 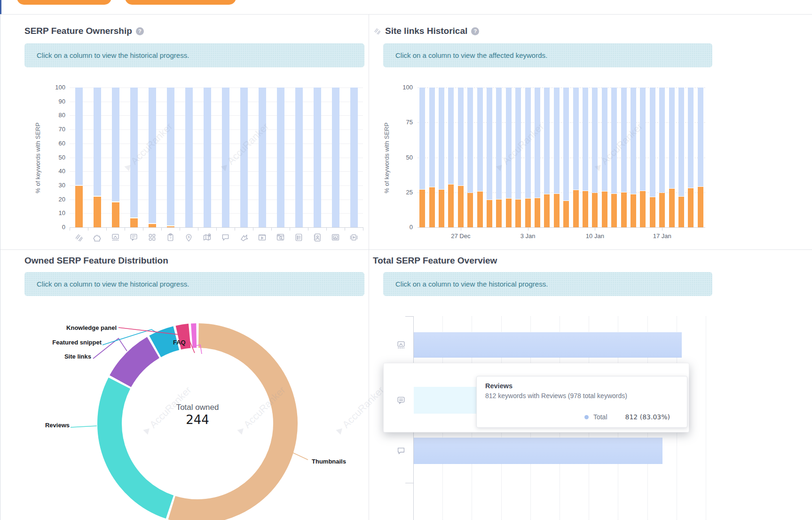 I want to click on tooltip-title: Reviews, so click(x=582, y=386).